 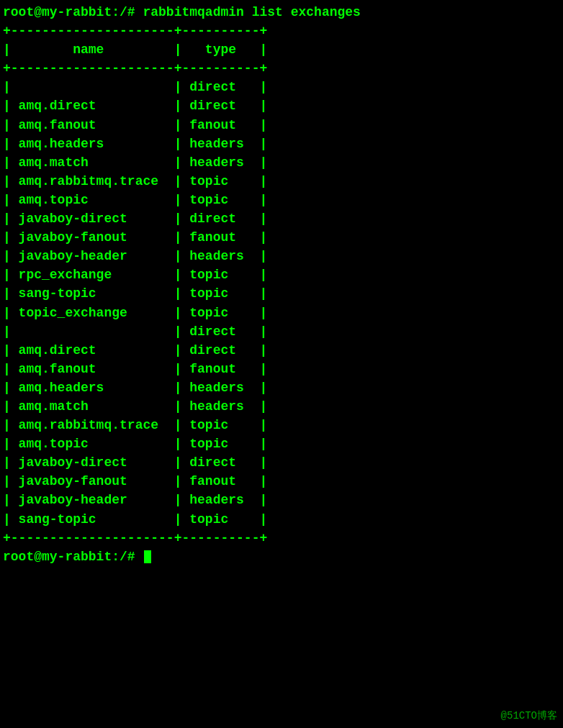 What do you see at coordinates (148, 557) in the screenshot?
I see `cursor` at bounding box center [148, 557].